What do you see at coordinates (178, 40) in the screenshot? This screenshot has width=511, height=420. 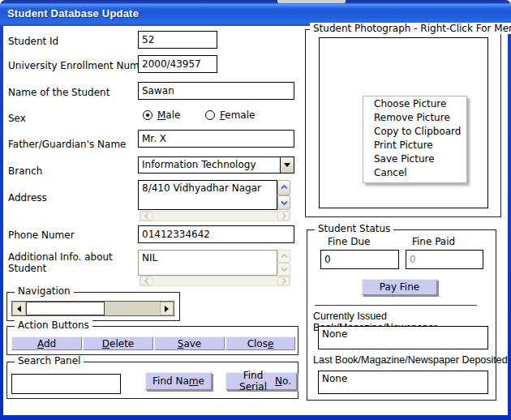 I see `student-id-input` at bounding box center [178, 40].